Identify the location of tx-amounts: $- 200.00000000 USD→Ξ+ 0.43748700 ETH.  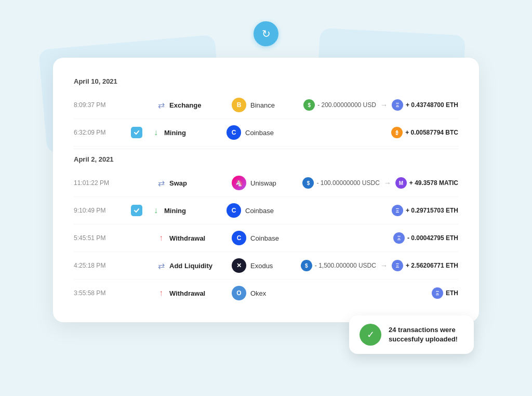
(381, 105).